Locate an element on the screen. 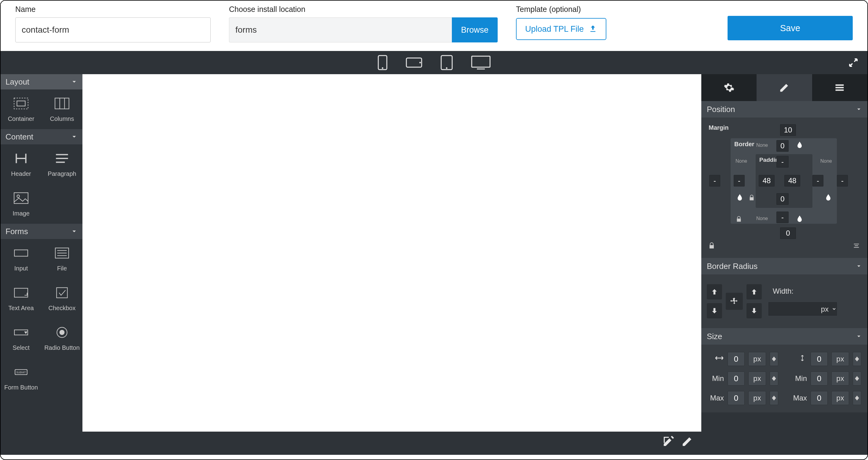 The width and height of the screenshot is (868, 460). max-width-input is located at coordinates (736, 398).